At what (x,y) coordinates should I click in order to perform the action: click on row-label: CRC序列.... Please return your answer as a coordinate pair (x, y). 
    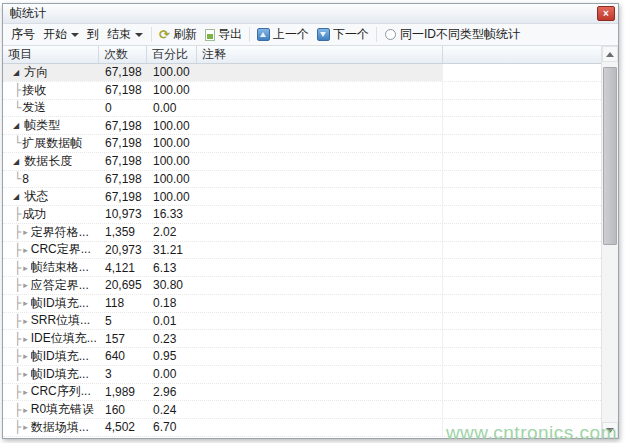
    Looking at the image, I should click on (61, 392).